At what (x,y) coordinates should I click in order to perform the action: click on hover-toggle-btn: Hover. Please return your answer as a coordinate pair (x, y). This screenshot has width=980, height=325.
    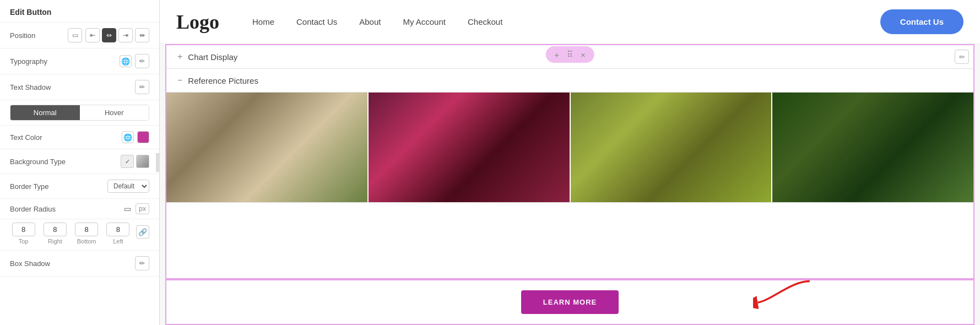
    Looking at the image, I should click on (115, 112).